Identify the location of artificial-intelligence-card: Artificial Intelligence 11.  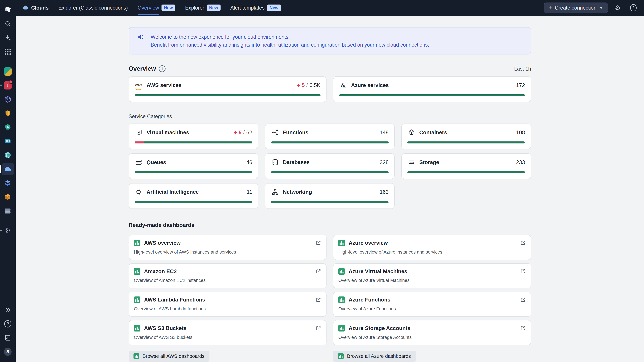
(194, 196).